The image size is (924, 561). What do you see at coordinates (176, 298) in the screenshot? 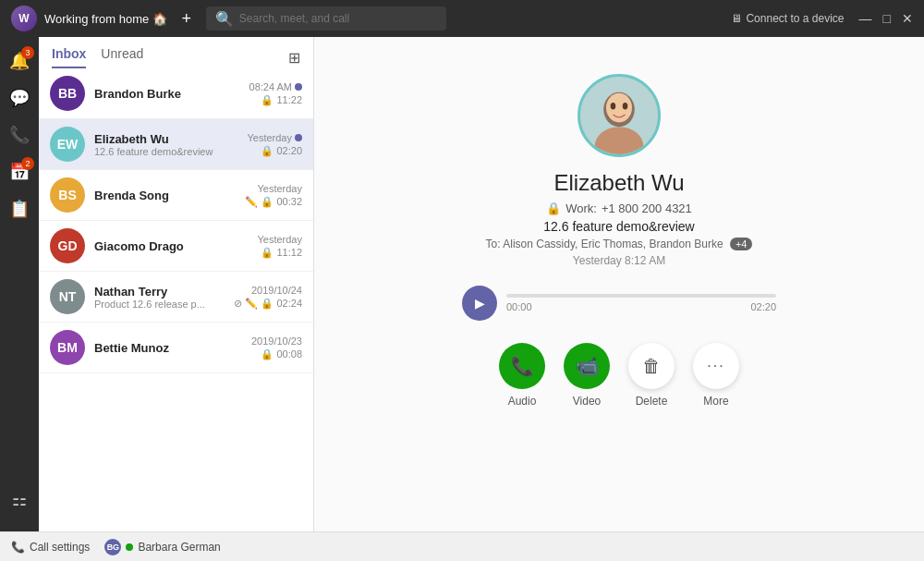
I see `contact-item-nathan: NT Nathan Terry Product 12.6 release p..…` at bounding box center [176, 298].